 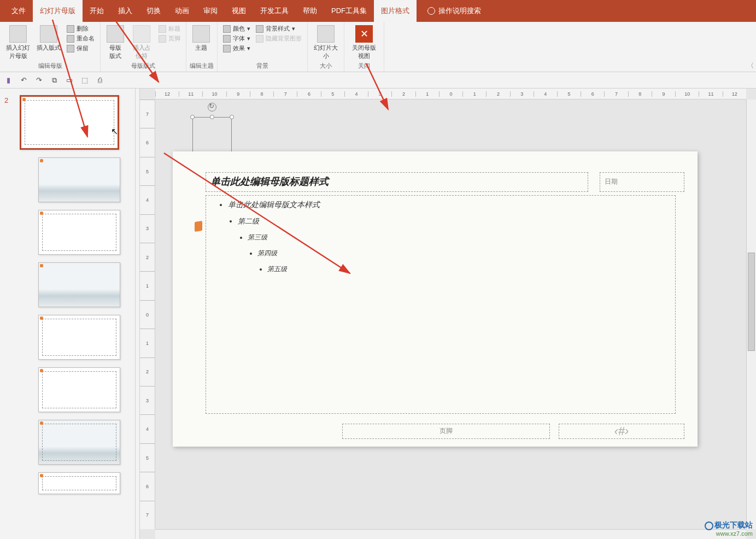 What do you see at coordinates (446, 431) in the screenshot?
I see `footer-placeholder: 页脚` at bounding box center [446, 431].